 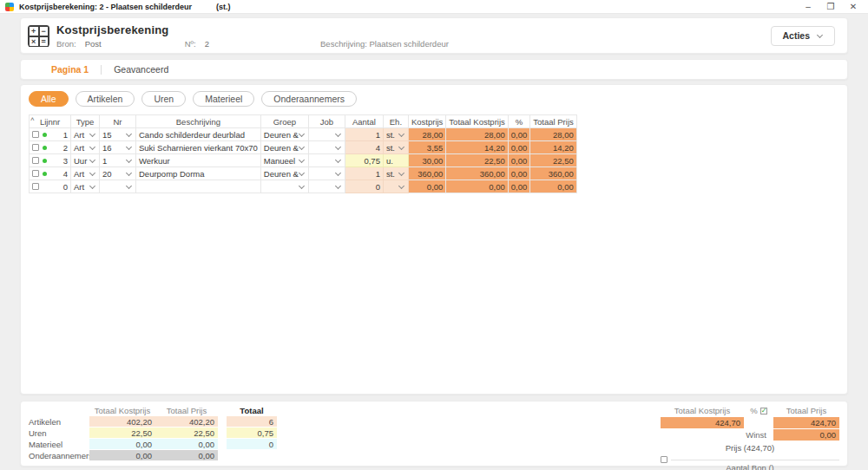 What do you see at coordinates (304, 187) in the screenshot?
I see `table-row-new: 0 Art 0 0,00 0,00 0,00 0,00` at bounding box center [304, 187].